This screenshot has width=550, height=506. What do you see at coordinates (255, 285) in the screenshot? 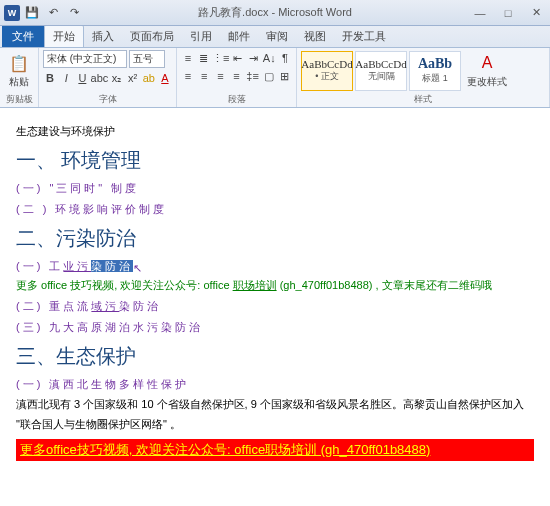
I see `promo-link: 职场培训` at bounding box center [255, 285].